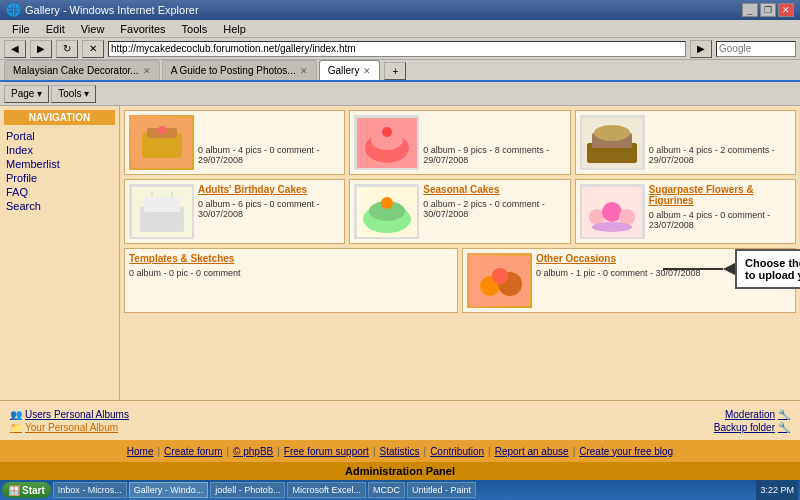  I want to click on wrench-icon: 🔧, so click(784, 414).